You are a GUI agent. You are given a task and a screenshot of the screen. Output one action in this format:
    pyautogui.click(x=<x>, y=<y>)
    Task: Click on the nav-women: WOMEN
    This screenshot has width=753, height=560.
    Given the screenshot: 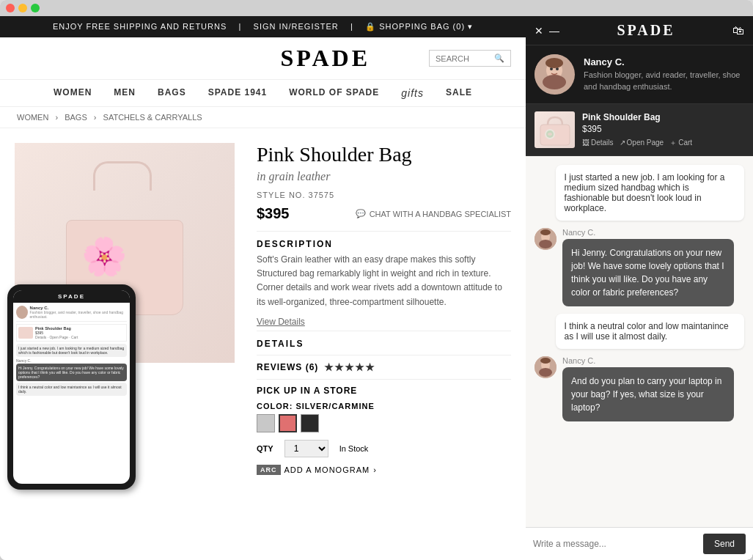 What is the action you would take?
    pyautogui.click(x=73, y=93)
    